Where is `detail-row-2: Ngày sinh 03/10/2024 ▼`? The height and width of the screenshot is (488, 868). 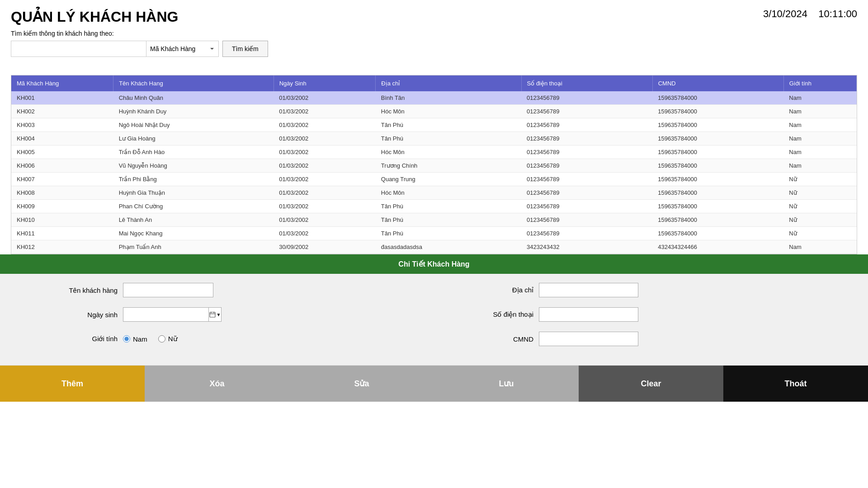 detail-row-2: Ngày sinh 03/10/2024 ▼ is located at coordinates (434, 314).